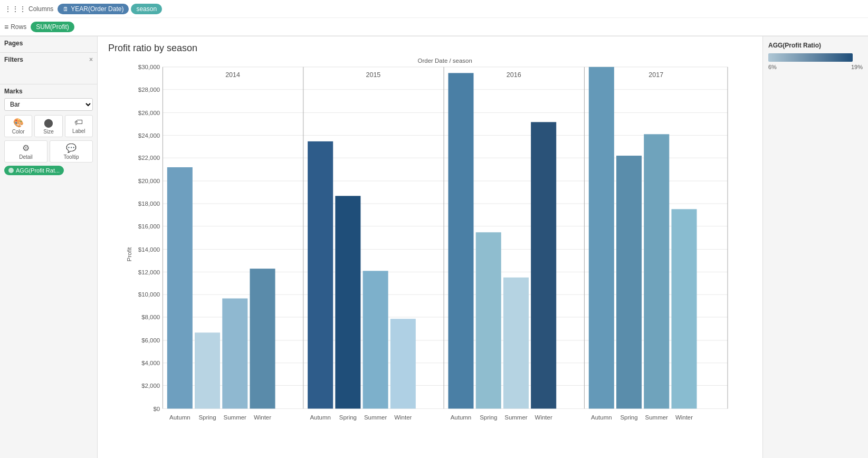  I want to click on label-icon: 🏷, so click(79, 122).